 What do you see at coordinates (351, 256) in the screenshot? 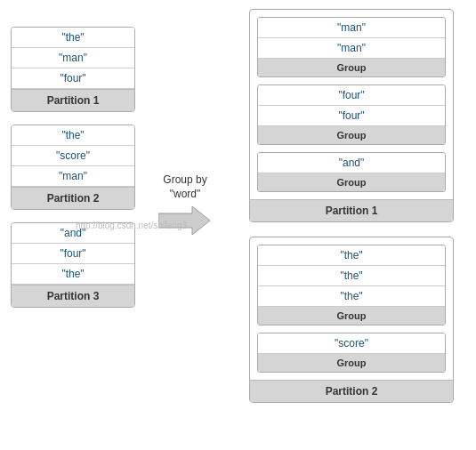
I see `right-group-2-1-row-1: "the"` at bounding box center [351, 256].